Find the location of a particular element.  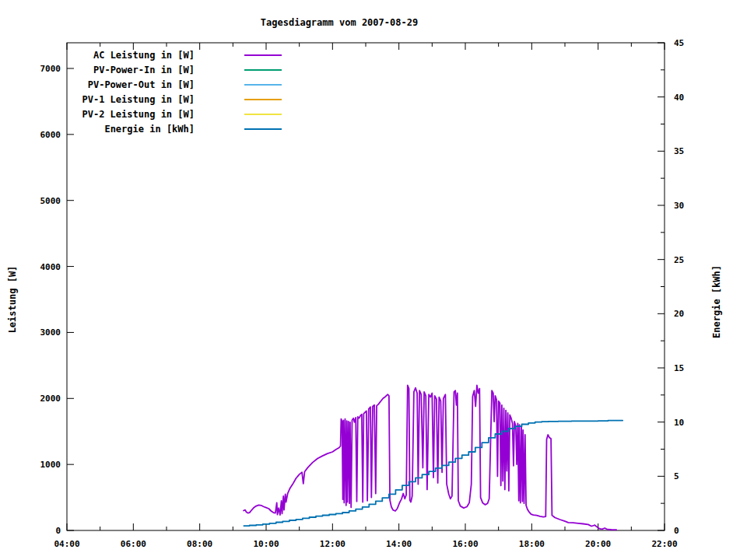

svg-text: 45 is located at coordinates (679, 44).